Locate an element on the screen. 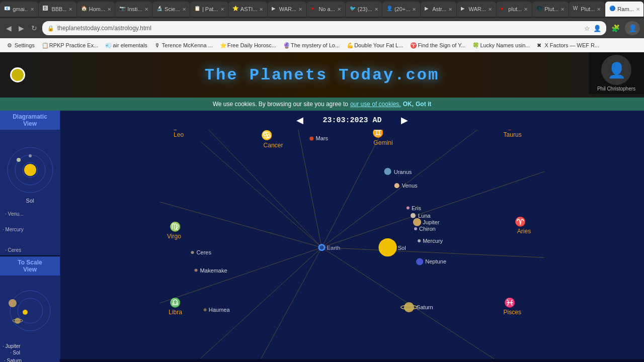  tab-astro: ▶ Astr... ✕ is located at coordinates (439, 9).